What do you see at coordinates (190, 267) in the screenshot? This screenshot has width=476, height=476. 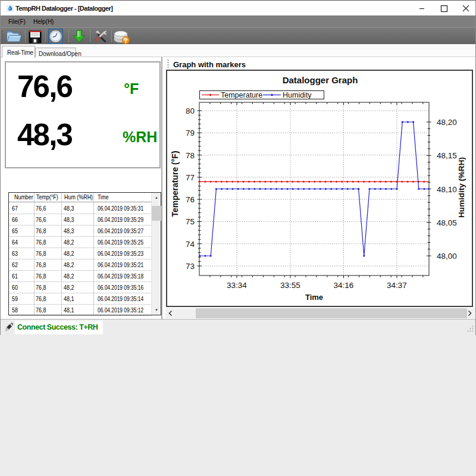 I see `svg-text: 73` at bounding box center [190, 267].